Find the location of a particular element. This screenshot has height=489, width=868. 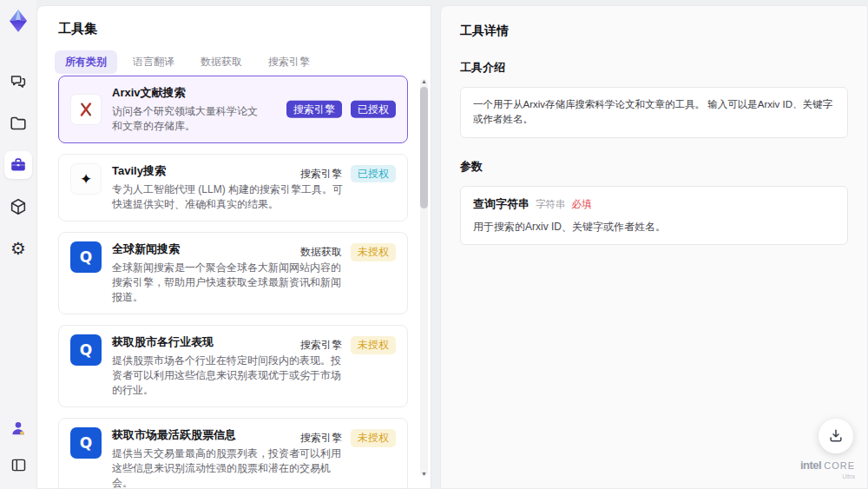

param-name: 查询字符串 is located at coordinates (502, 204).